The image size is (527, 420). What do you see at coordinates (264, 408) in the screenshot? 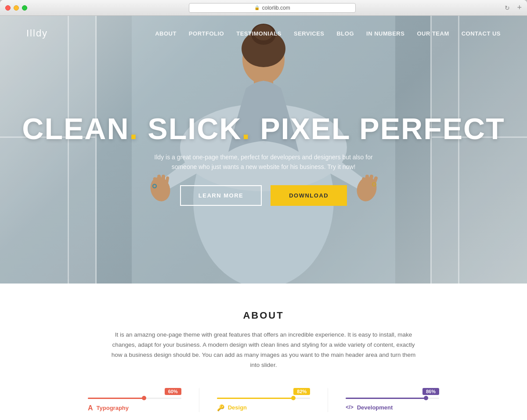
I see `skill-design-label: 🔑 Design` at bounding box center [264, 408].